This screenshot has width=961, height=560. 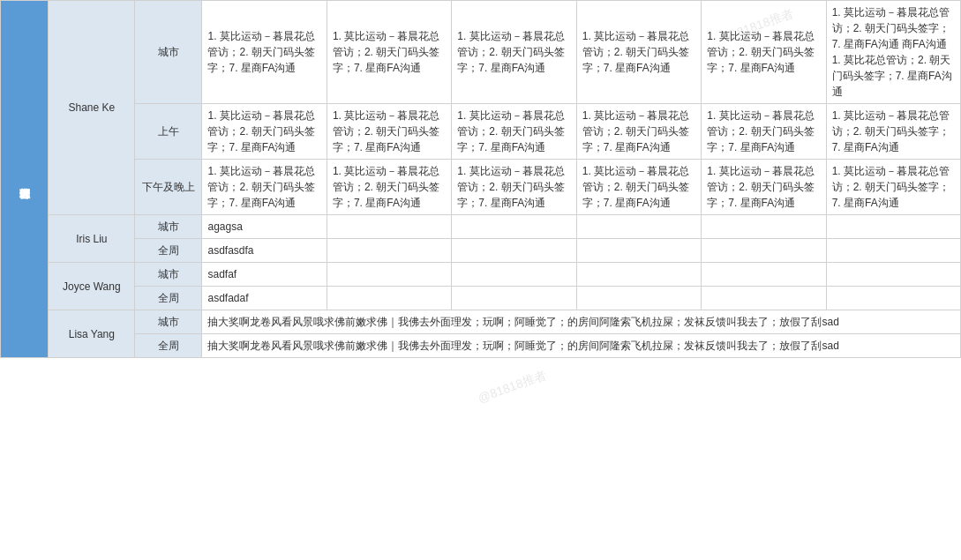 I want to click on watermark-1: @81818推者, so click(x=512, y=388).